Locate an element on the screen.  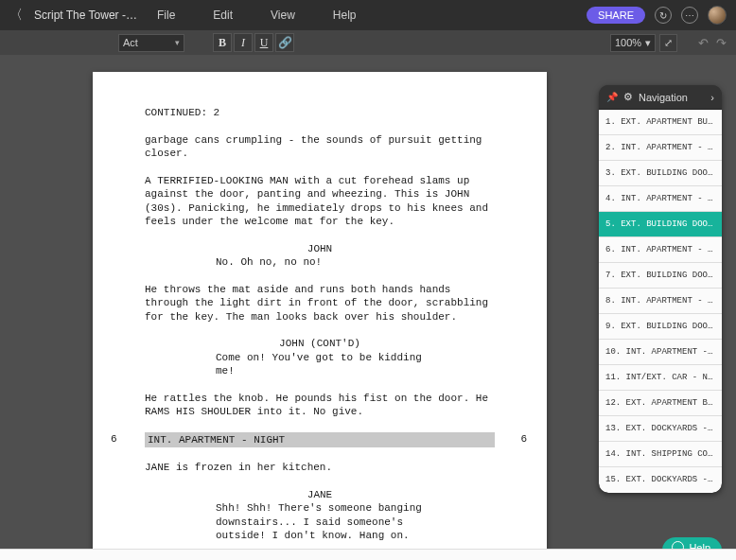
action-block: JANE is frozen in her kitchen. is located at coordinates (320, 467).